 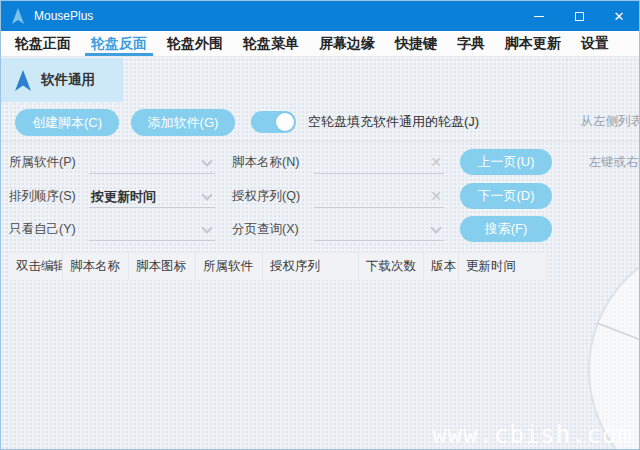 What do you see at coordinates (274, 122) in the screenshot?
I see `fill-empty-wheel-toggle` at bounding box center [274, 122].